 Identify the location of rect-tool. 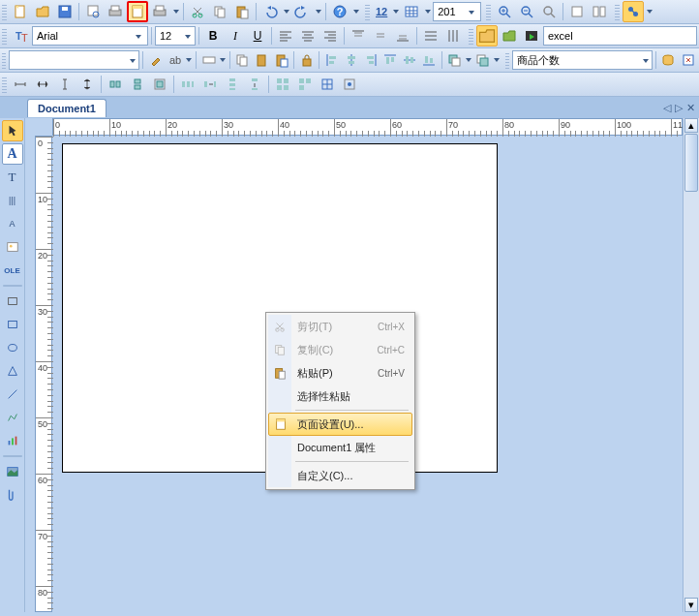
(13, 324).